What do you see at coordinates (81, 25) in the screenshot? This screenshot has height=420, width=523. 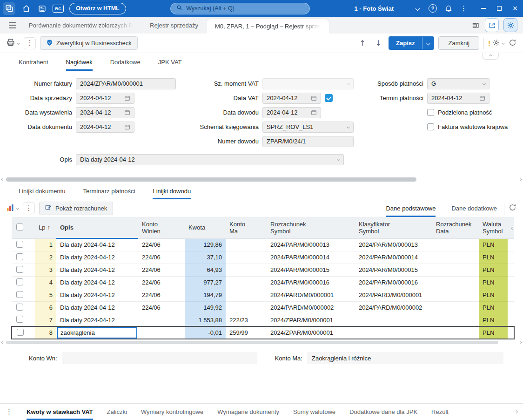 I see `tab-porownanie-dokumentow: Porównanie dokumentów zbiorczych R` at bounding box center [81, 25].